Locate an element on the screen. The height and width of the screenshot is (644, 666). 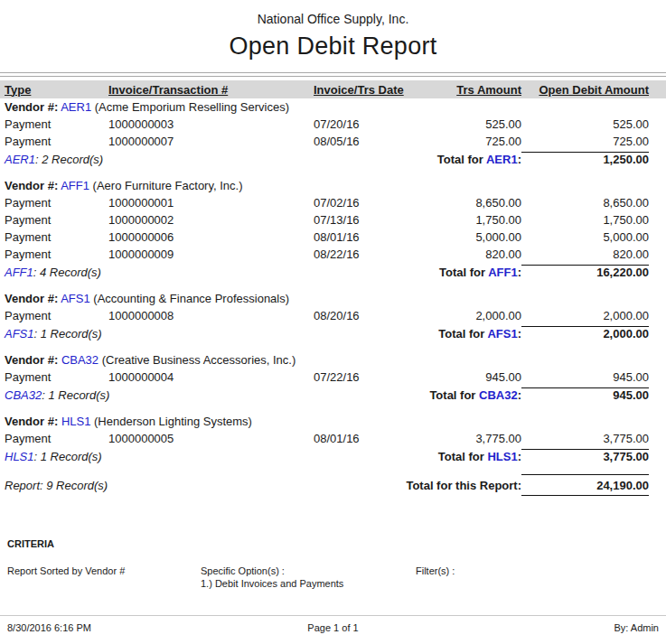
section-record-count: CBA32: 1 Record(s) is located at coordinates (197, 396).